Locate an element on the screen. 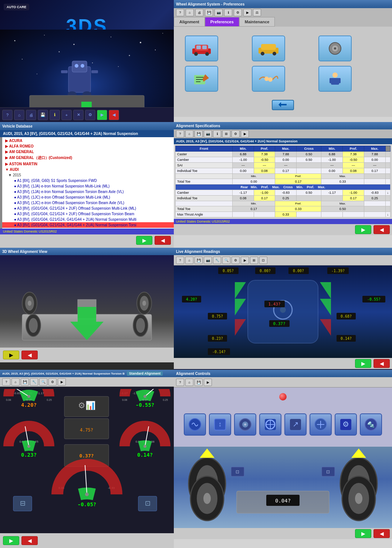 Image resolution: width=392 pixels, height=548 pixels. align-icon-7: ⚙ is located at coordinates (346, 424).